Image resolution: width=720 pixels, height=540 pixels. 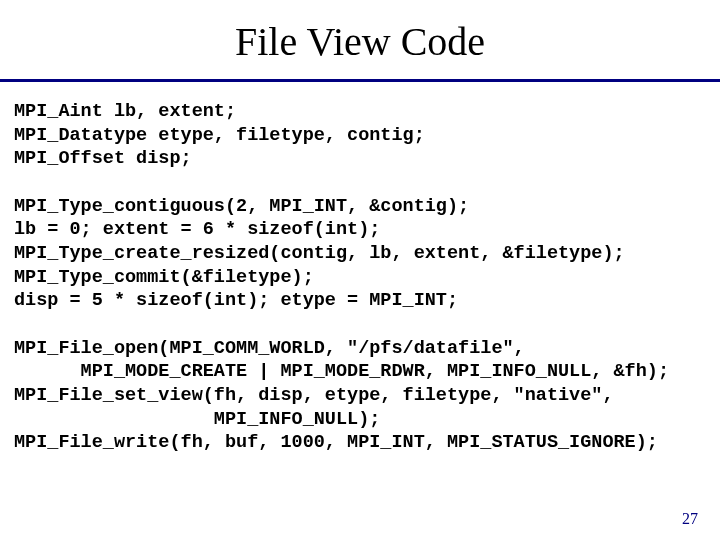 What do you see at coordinates (690, 519) in the screenshot?
I see `page-number: 27` at bounding box center [690, 519].